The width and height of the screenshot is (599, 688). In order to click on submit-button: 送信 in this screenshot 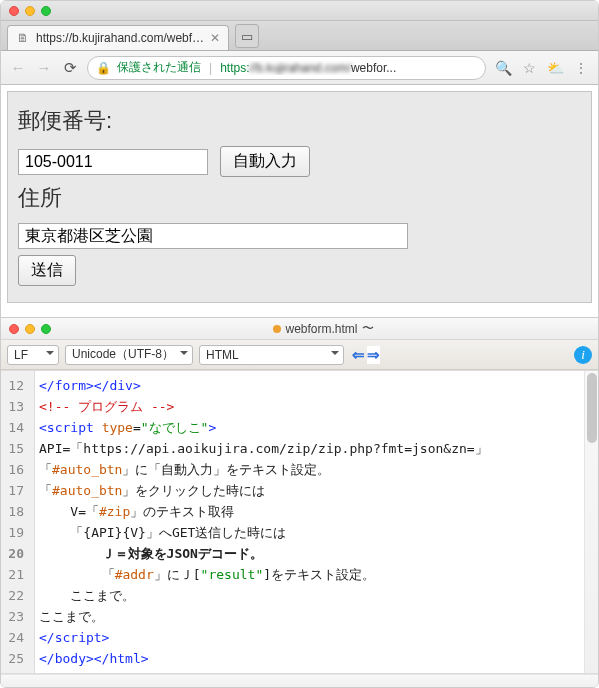, I will do `click(47, 270)`.